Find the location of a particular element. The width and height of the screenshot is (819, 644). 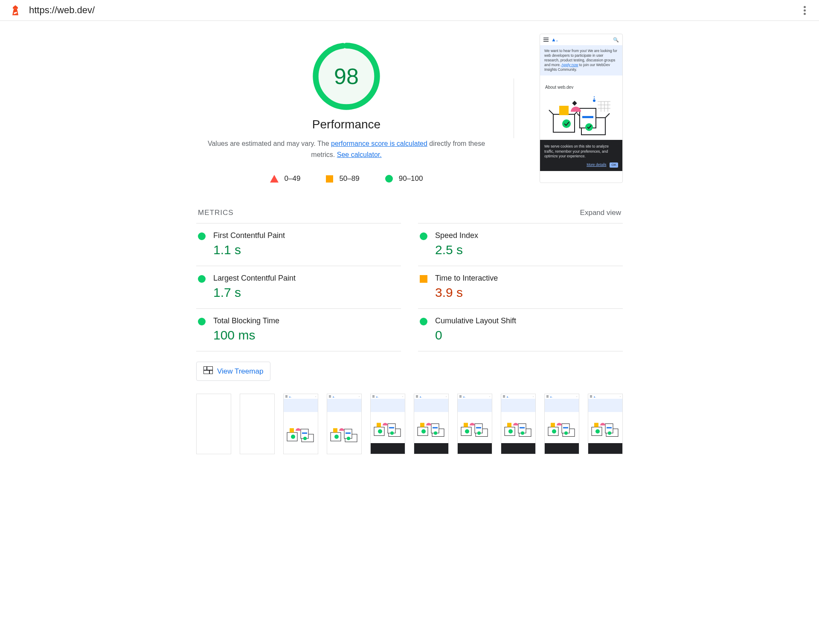

metric-value: 2.5 s is located at coordinates (528, 250).